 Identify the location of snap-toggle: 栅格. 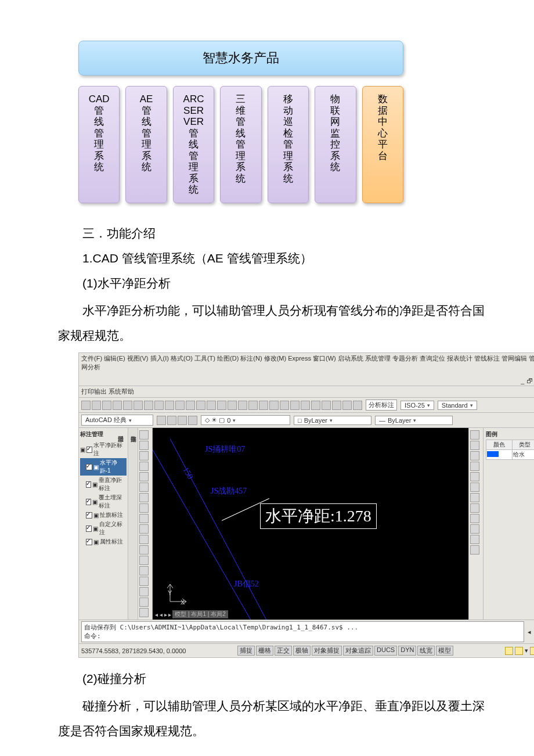
(265, 650).